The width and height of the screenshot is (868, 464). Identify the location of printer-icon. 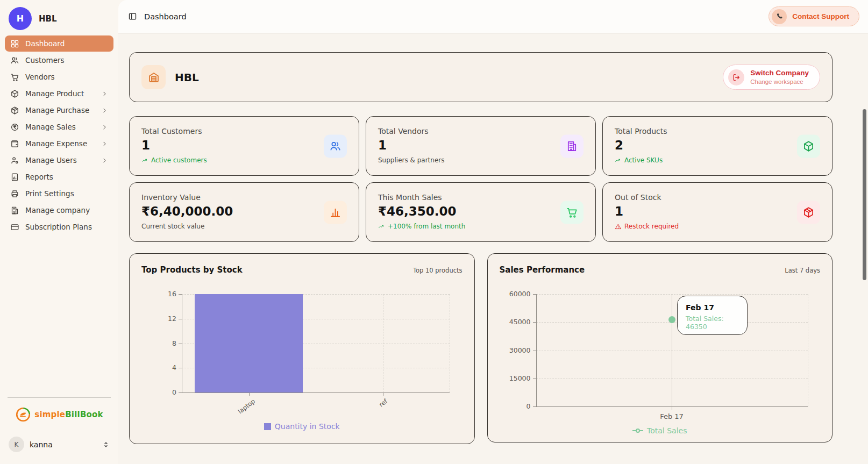
(15, 194).